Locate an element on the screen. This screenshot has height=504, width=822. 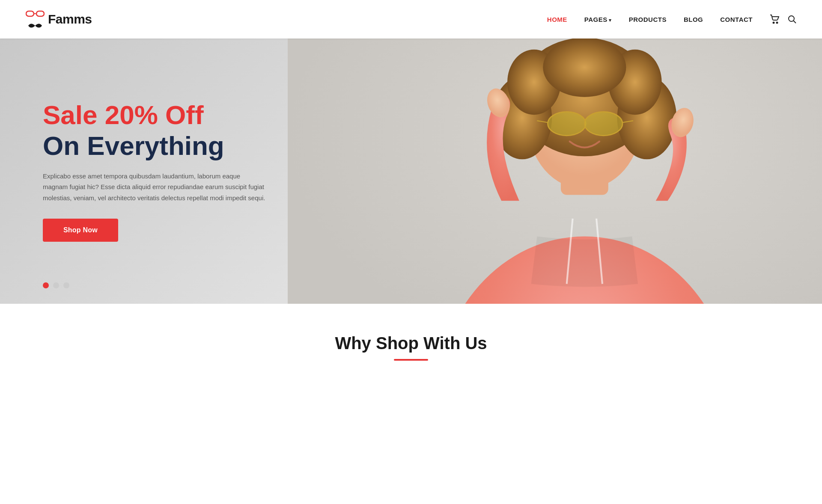
why-shop-title: Why Shop With Us is located at coordinates (411, 343).